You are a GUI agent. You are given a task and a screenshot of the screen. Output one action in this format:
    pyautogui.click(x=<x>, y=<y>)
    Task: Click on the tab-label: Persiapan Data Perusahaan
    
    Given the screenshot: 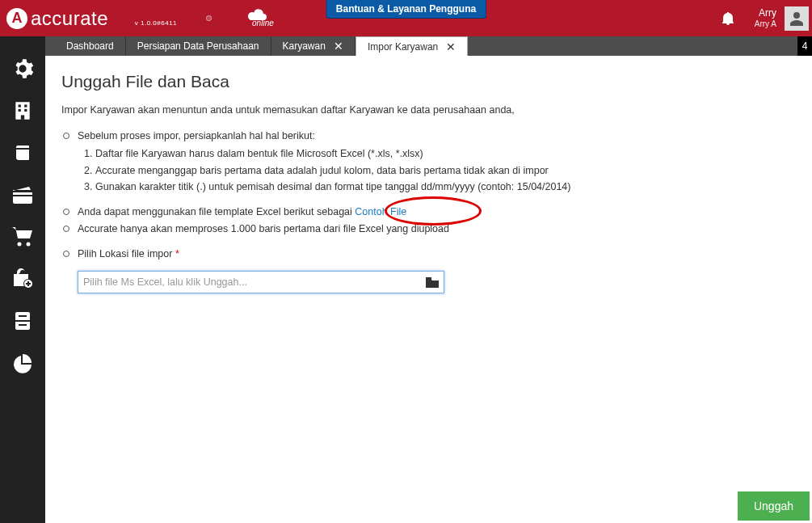 What is the action you would take?
    pyautogui.click(x=199, y=46)
    